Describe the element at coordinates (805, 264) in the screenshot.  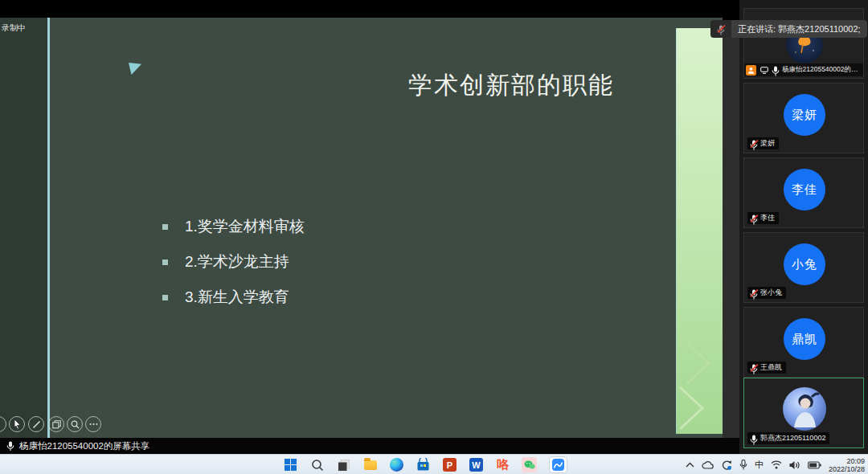
I see `avatar: 小兔` at that location.